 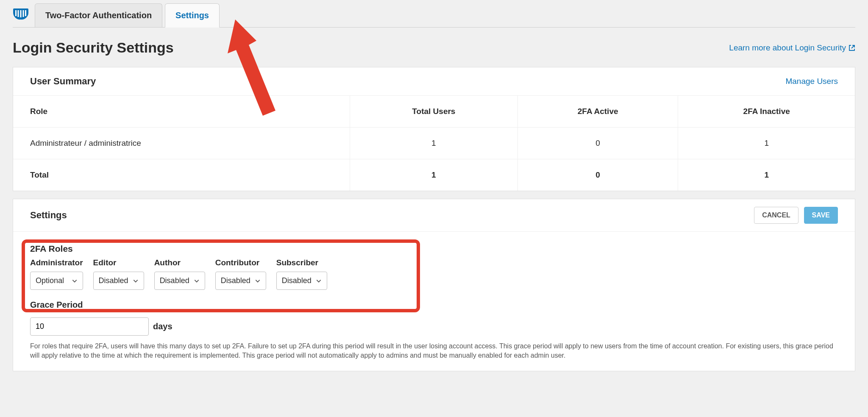 What do you see at coordinates (766, 112) in the screenshot?
I see `col-2fa-inactive: 2FA Inactive` at bounding box center [766, 112].